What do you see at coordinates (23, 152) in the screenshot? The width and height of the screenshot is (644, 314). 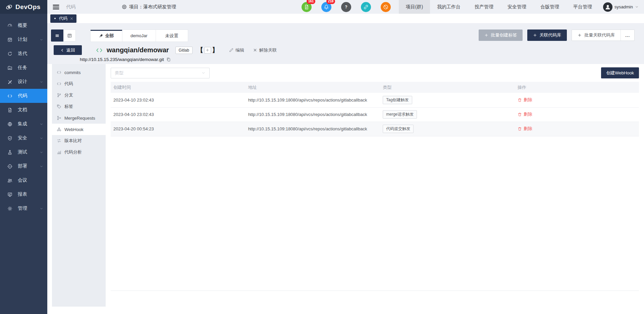 I see `sidebar-item-testing: 测试` at bounding box center [23, 152].